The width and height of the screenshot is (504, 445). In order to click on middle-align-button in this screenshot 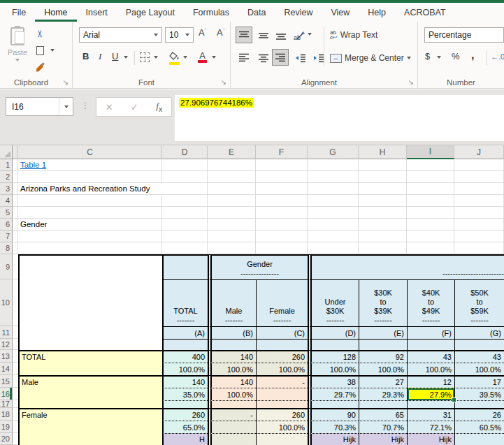, I will do `click(264, 36)`.